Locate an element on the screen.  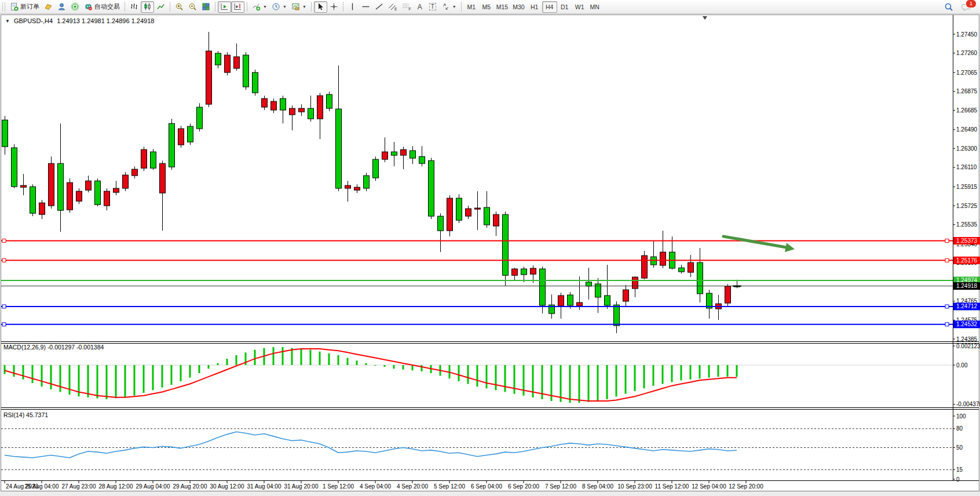
timeframe-M15: M15 is located at coordinates (502, 7).